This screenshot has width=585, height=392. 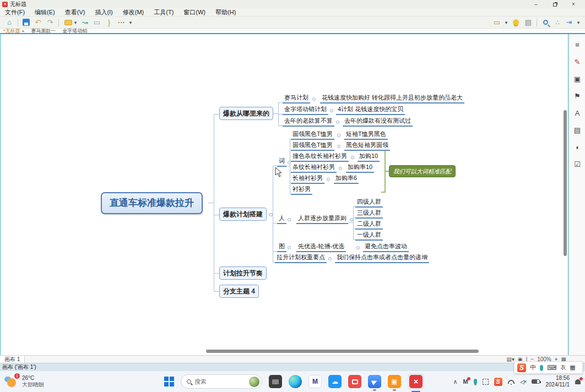 I want to click on file-explorer-icon, so click(x=275, y=382).